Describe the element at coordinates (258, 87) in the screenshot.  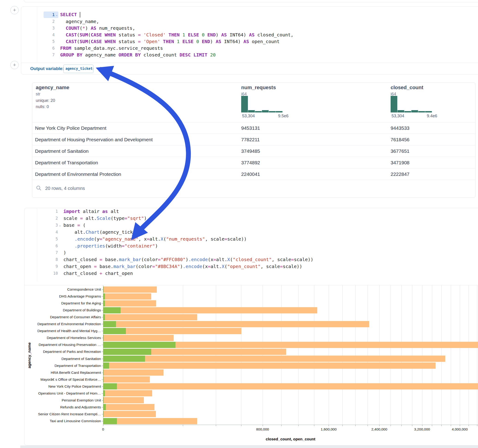
I see `column-header-num-requests: num_requests` at that location.